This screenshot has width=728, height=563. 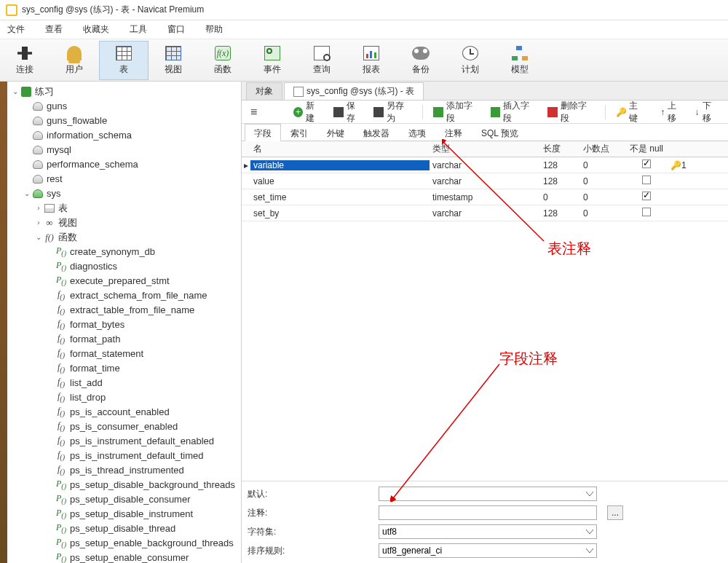 I want to click on field-type-cell: timestamp, so click(x=485, y=197).